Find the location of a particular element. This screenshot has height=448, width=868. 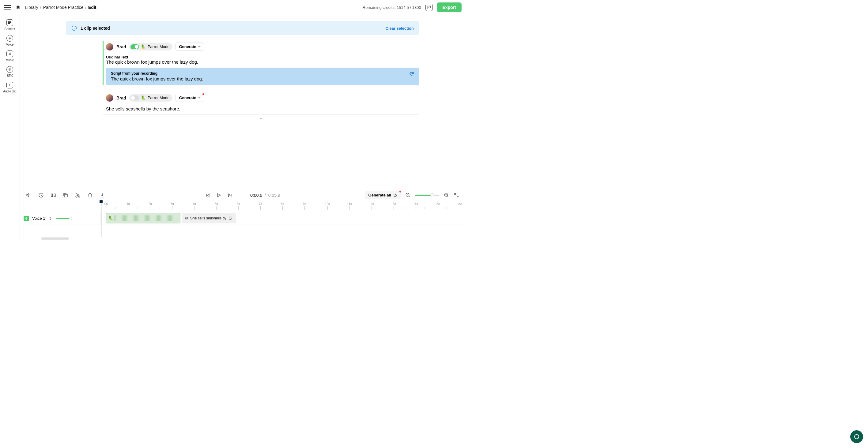

history-icon is located at coordinates (41, 195).